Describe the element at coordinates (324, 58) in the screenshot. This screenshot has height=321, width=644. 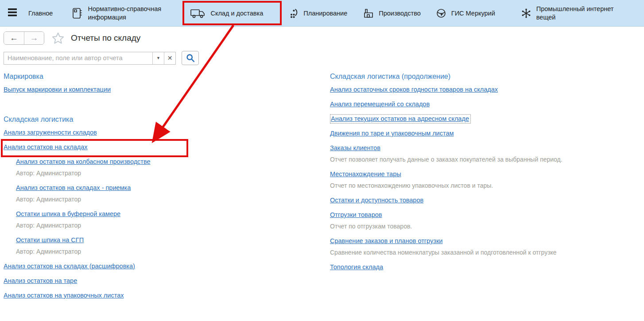
I see `search-row: ▼ ✕` at that location.